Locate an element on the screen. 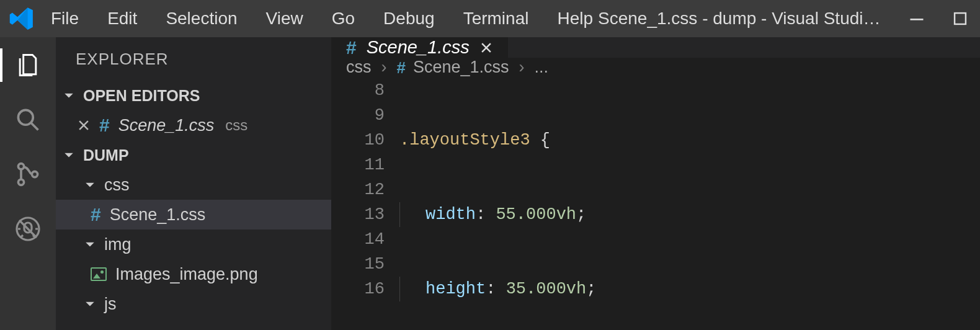 The height and width of the screenshot is (330, 980). tree-folder-label: js is located at coordinates (110, 304).